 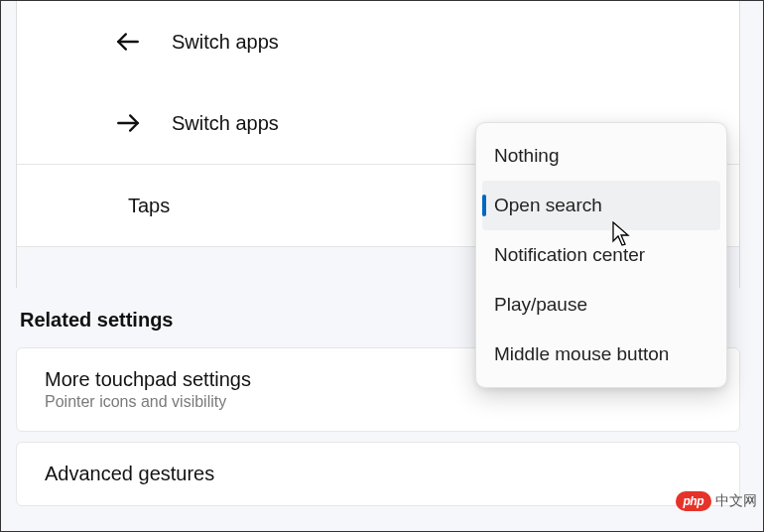 I want to click on dropdown-option-open-search: Open search, so click(x=601, y=205).